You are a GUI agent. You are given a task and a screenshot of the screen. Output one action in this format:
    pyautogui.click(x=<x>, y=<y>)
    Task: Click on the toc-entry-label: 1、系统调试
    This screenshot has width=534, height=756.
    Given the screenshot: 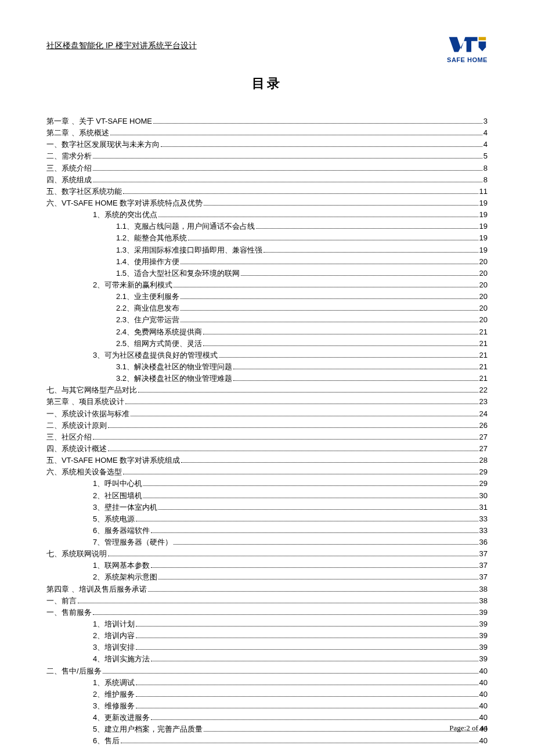 What is the action you would take?
    pyautogui.click(x=114, y=683)
    